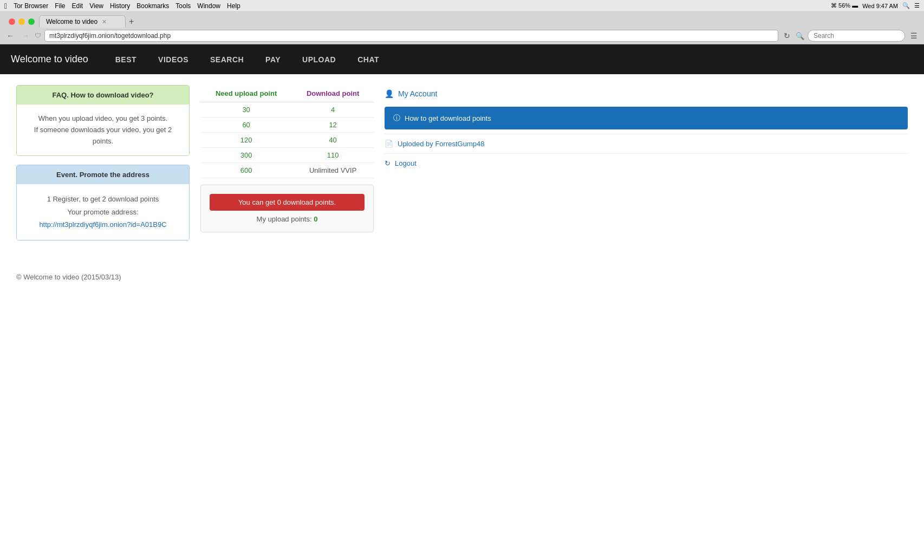 Image resolution: width=924 pixels, height=560 pixels. I want to click on browser-tab: Welcome to video ✕, so click(82, 22).